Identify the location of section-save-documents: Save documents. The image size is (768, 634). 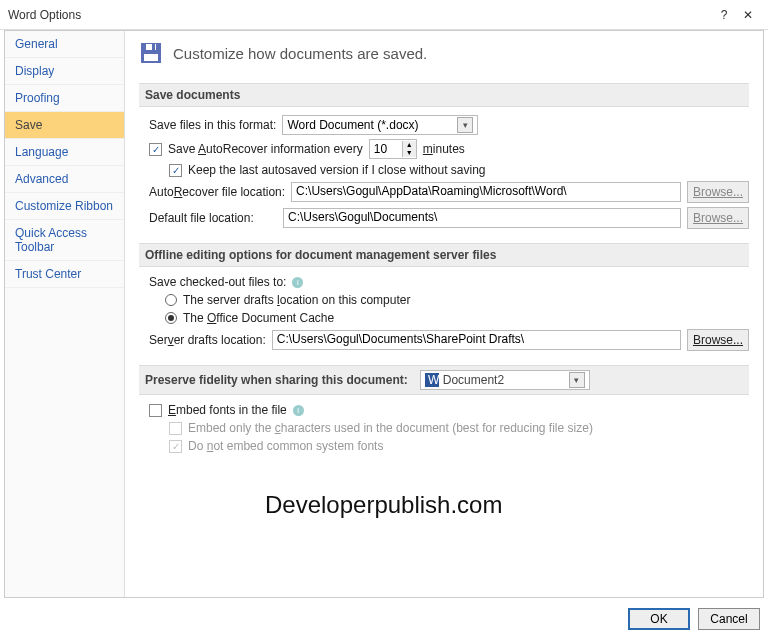
(444, 95).